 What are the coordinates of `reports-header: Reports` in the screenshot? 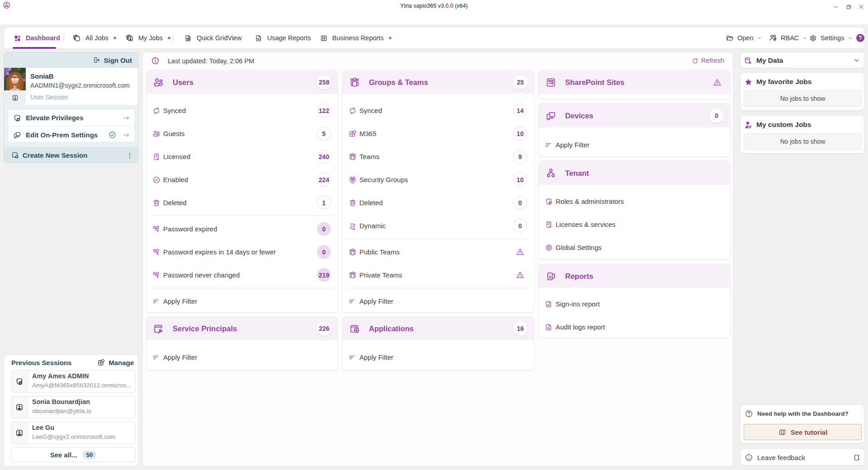 It's located at (635, 276).